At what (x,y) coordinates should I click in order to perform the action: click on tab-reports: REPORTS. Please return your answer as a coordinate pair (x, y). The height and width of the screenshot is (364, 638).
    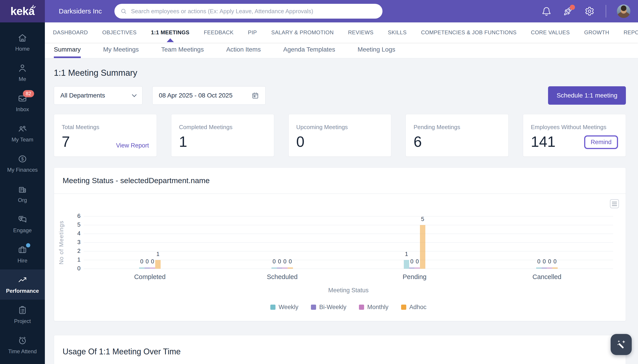
    Looking at the image, I should click on (631, 32).